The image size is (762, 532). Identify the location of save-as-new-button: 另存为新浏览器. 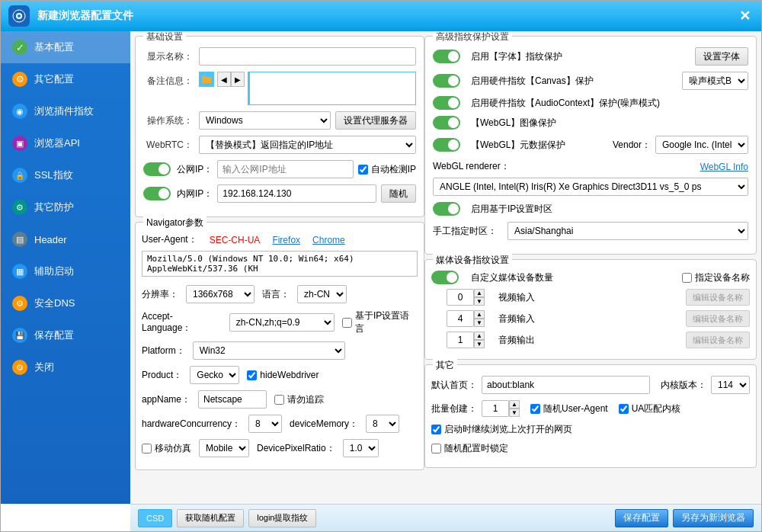
(713, 518).